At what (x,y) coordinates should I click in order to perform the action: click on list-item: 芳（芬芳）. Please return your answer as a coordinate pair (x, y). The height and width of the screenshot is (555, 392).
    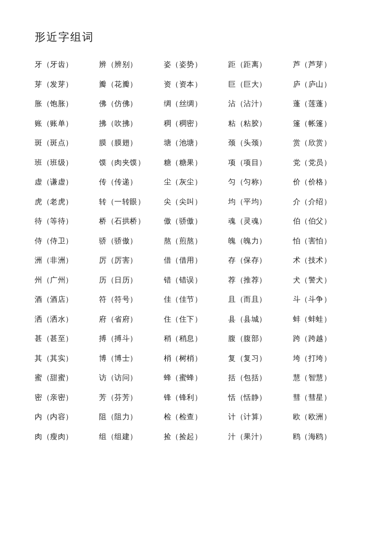
    Looking at the image, I should click on (131, 398).